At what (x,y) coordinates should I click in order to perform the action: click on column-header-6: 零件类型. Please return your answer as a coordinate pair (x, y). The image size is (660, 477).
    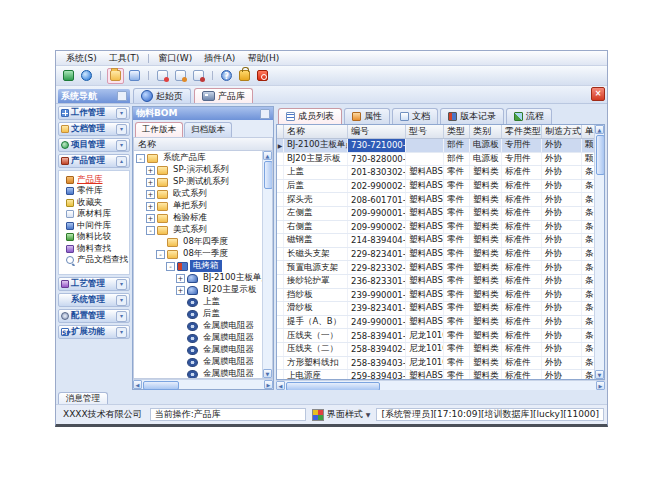
    Looking at the image, I should click on (522, 132).